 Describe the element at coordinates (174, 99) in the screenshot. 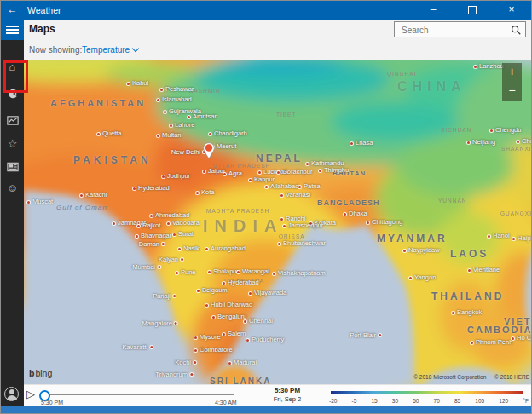

I see `map-city-label: Islamabad` at that location.